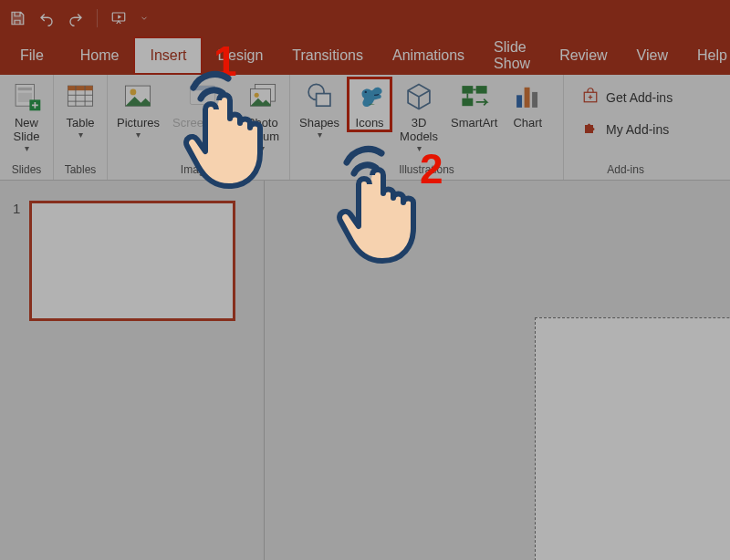 The image size is (730, 560). I want to click on smartart-icon, so click(474, 97).